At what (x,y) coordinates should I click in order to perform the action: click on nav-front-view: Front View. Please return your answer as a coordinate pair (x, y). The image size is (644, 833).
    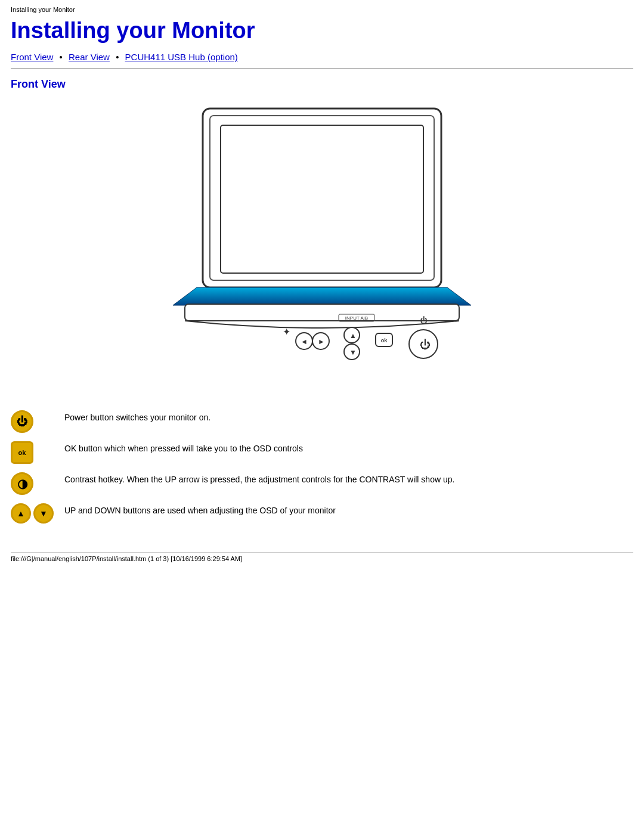
    Looking at the image, I should click on (32, 57).